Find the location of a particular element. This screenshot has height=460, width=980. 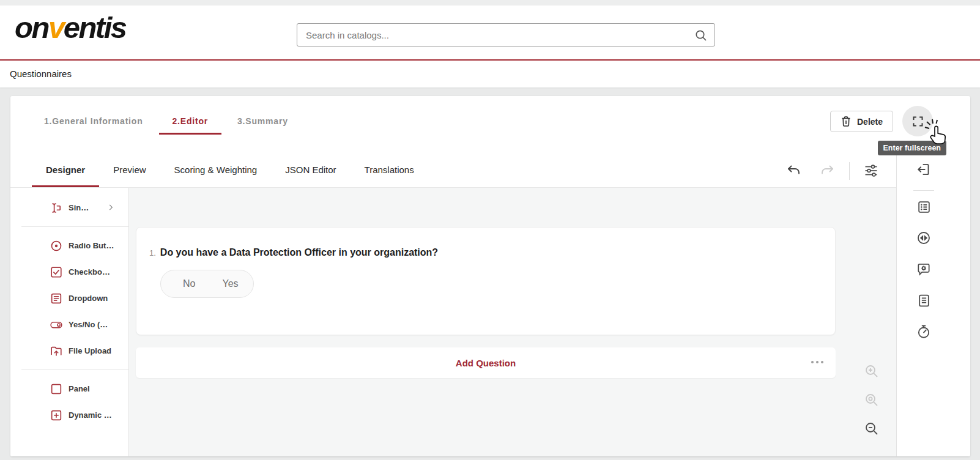

tab-preview: Preview is located at coordinates (130, 171).